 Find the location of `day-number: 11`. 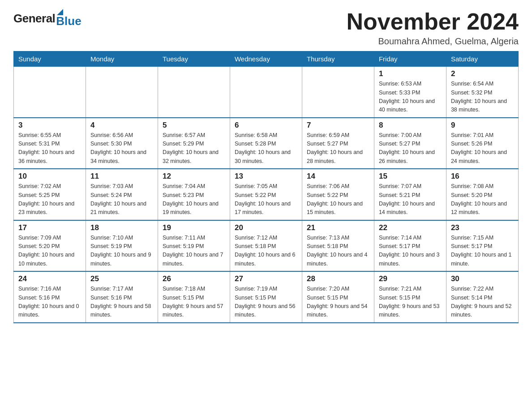

day-number: 11 is located at coordinates (122, 176).